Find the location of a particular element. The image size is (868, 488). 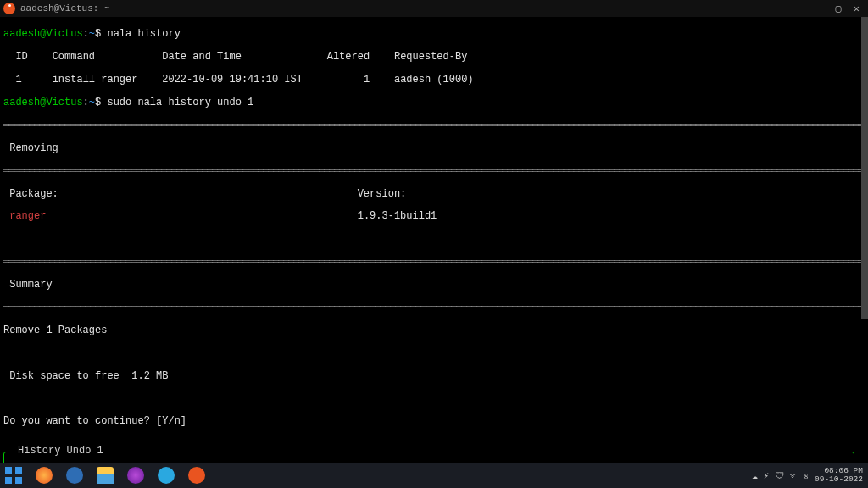

scrollbar is located at coordinates (865, 168).